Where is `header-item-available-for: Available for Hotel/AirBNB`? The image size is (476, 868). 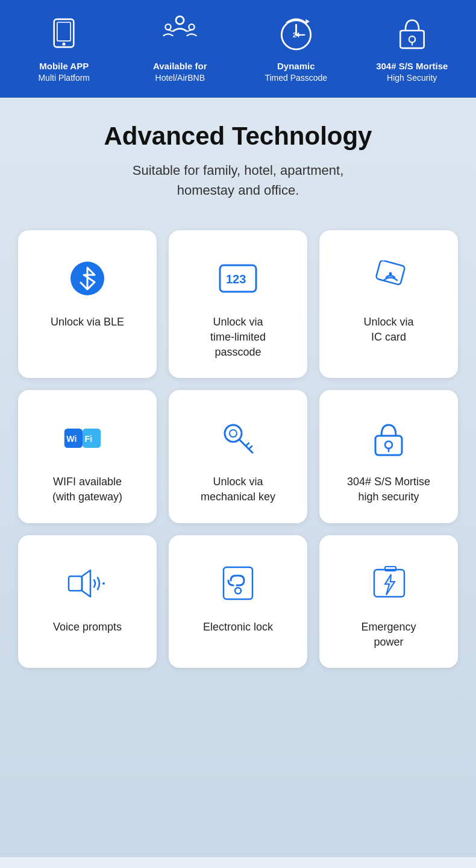 header-item-available-for: Available for Hotel/AirBNB is located at coordinates (181, 48).